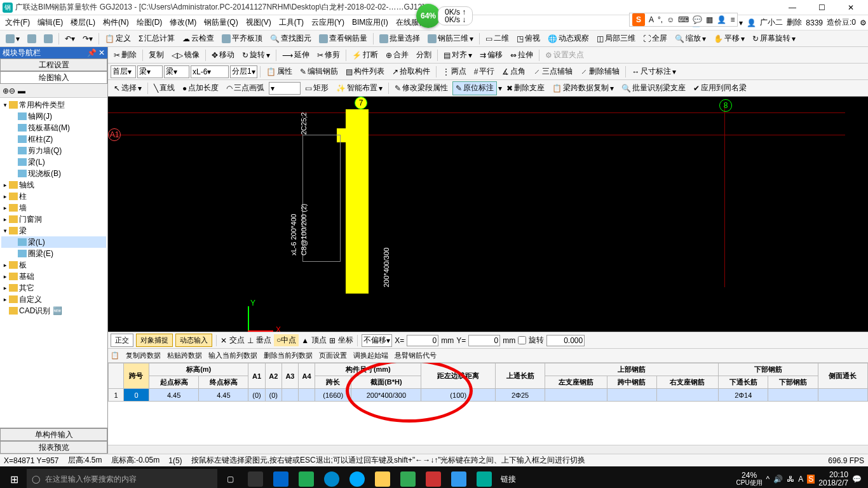 The image size is (868, 488). Describe the element at coordinates (156, 55) in the screenshot. I see `copy-tool: 复制` at that location.